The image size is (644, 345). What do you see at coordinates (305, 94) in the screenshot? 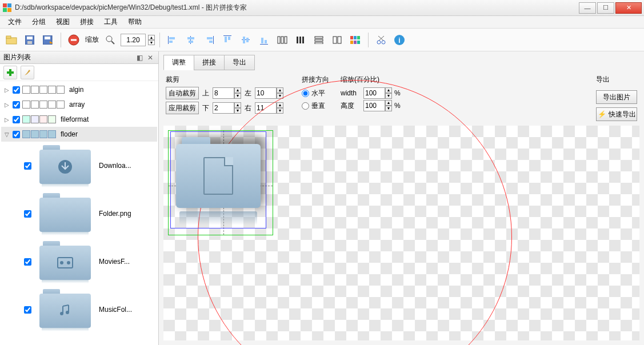
I see `horizontal-radio` at bounding box center [305, 94].